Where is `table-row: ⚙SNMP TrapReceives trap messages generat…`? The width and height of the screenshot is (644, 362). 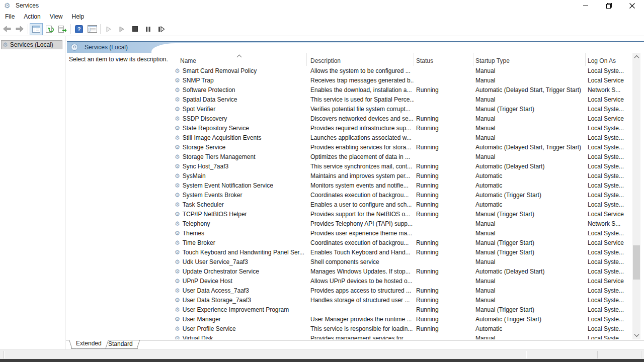
table-row: ⚙SNMP TrapReceives trap messages generat… is located at coordinates (401, 80).